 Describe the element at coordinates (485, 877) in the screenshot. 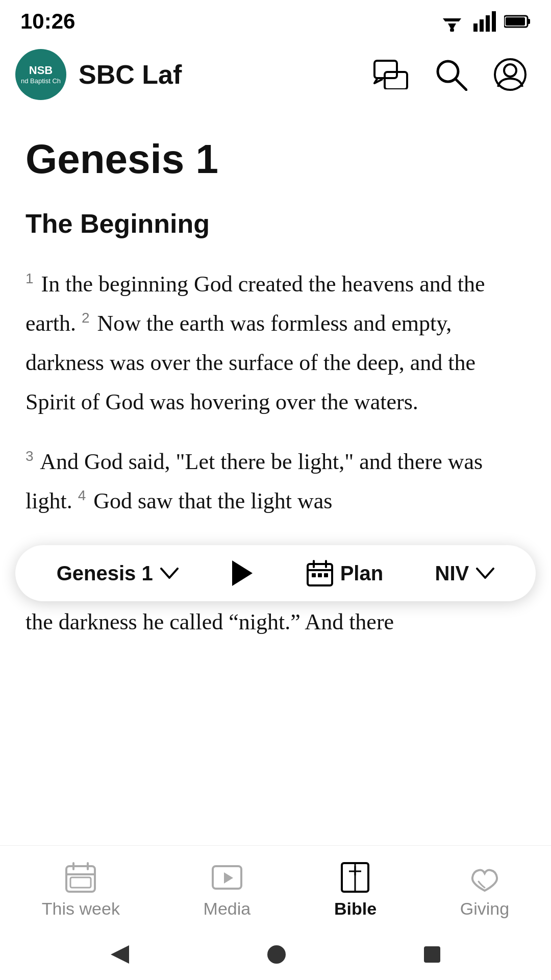

I see `giving-icon` at that location.